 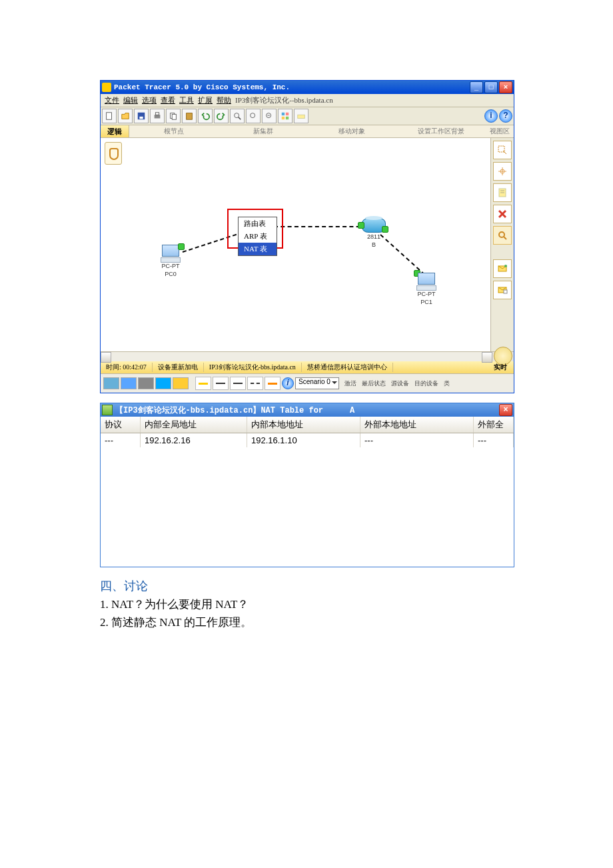 What do you see at coordinates (374, 237) in the screenshot?
I see `node-routerB-type: 2811` at bounding box center [374, 237].